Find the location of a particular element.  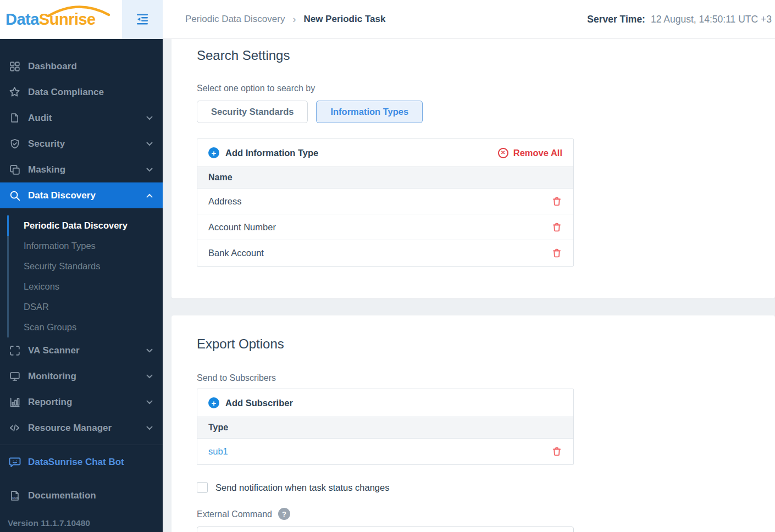

external-command-input is located at coordinates (385, 529).